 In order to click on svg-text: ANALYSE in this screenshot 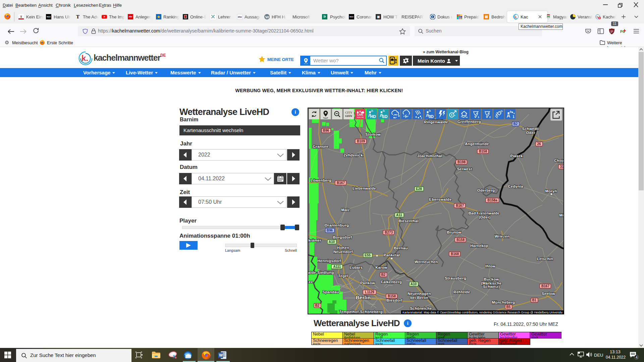, I will do `click(360, 117)`.